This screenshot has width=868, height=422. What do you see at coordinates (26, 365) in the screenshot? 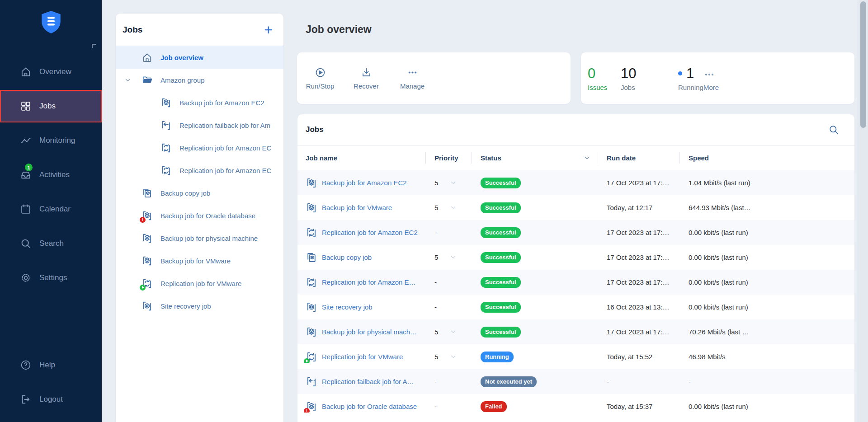
I see `help-icon` at bounding box center [26, 365].